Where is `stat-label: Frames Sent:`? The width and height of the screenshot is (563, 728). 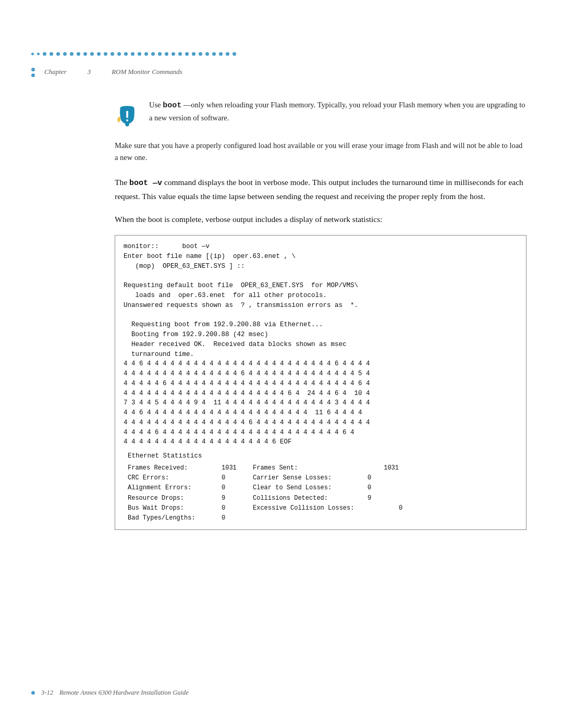 stat-label: Frames Sent: is located at coordinates (310, 468).